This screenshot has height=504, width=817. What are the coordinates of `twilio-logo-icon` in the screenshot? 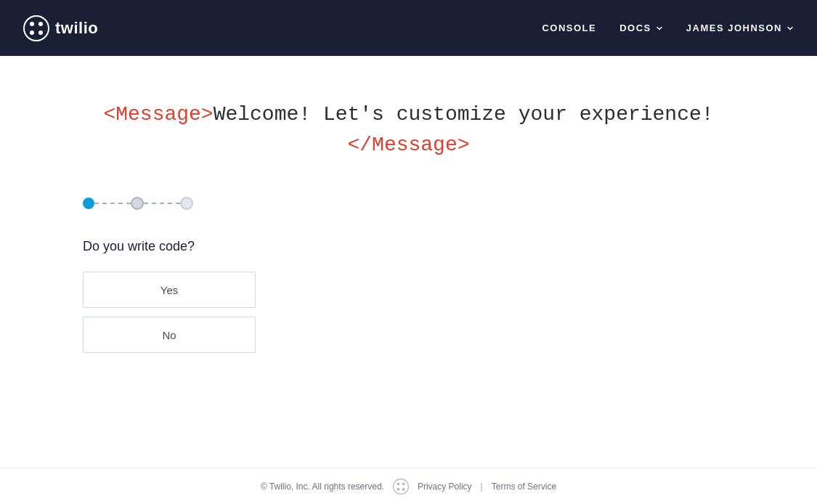 It's located at (36, 28).